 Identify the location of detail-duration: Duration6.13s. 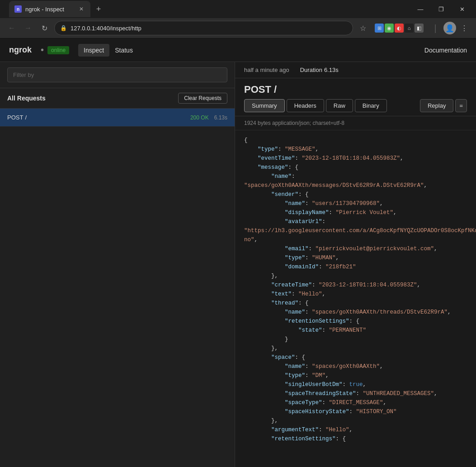
(318, 70).